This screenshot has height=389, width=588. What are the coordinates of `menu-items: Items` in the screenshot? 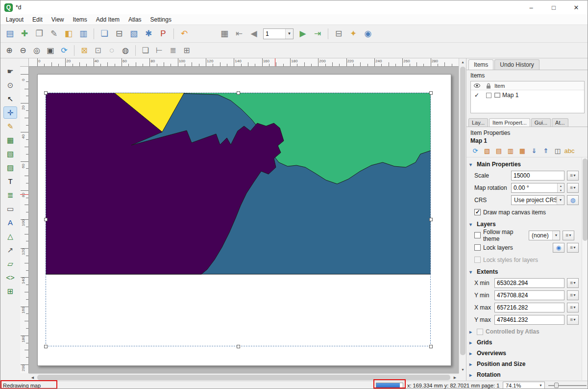 It's located at (80, 20).